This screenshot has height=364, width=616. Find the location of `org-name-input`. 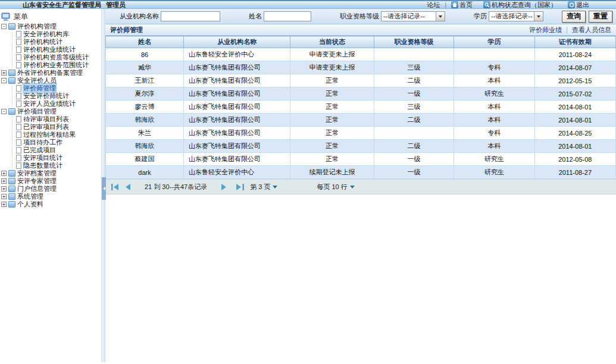

org-name-input is located at coordinates (190, 17).